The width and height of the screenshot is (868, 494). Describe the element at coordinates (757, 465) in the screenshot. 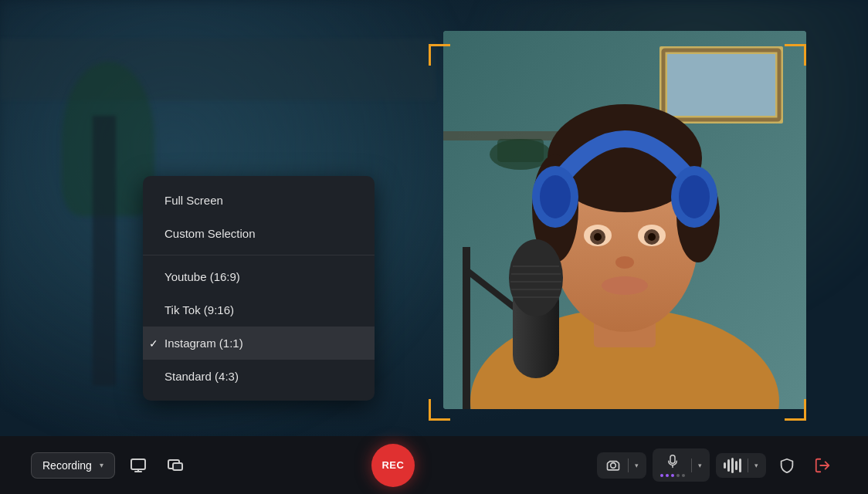

I see `audio-caret-icon: ▾` at that location.